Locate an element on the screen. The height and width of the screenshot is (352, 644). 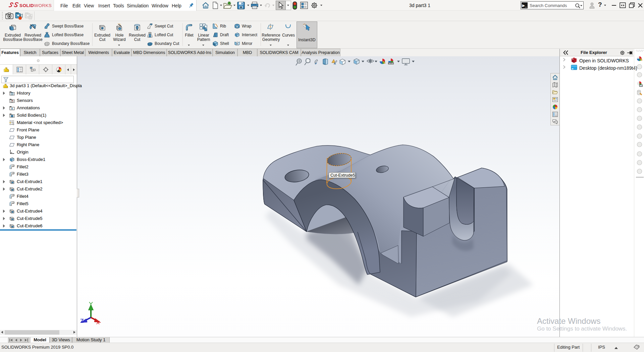
svg-text: W is located at coordinates (576, 58).